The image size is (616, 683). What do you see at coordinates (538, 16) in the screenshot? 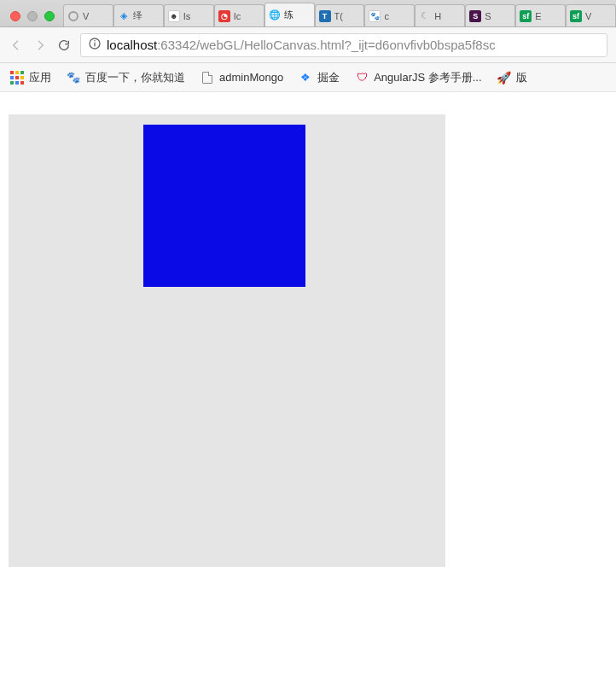
I see `tab-label: E` at bounding box center [538, 16].